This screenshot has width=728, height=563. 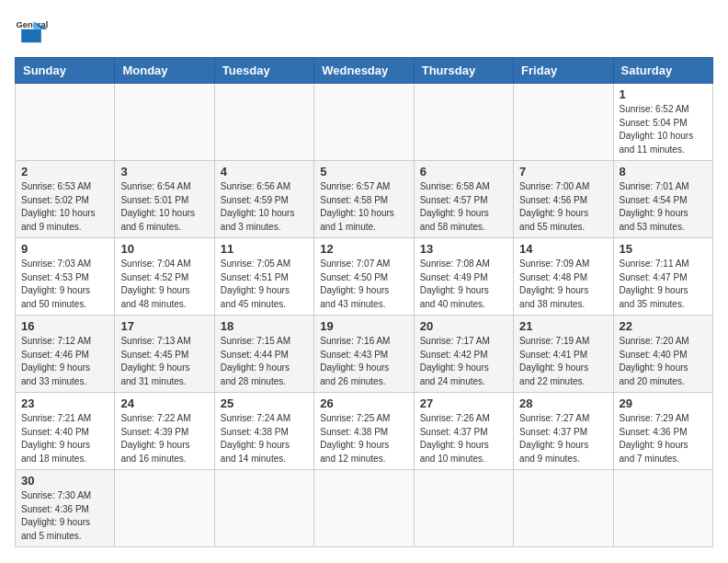 What do you see at coordinates (264, 277) in the screenshot?
I see `calendar-cell-16: 11Sunrise: 7:05 AM Sunset: 4:51 PM Dayli…` at bounding box center [264, 277].